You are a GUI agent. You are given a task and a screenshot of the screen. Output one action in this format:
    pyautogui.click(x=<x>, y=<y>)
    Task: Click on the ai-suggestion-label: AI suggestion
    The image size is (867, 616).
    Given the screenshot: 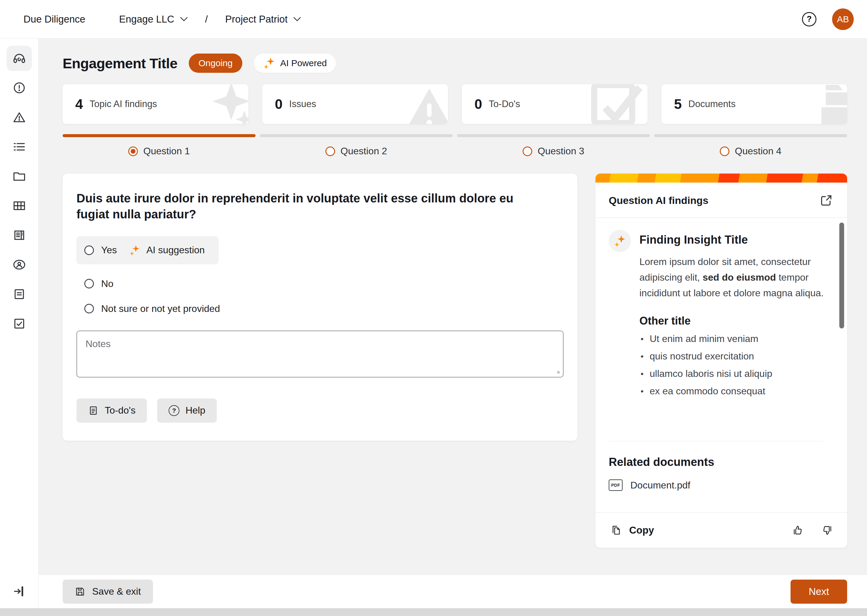 What is the action you would take?
    pyautogui.click(x=175, y=250)
    